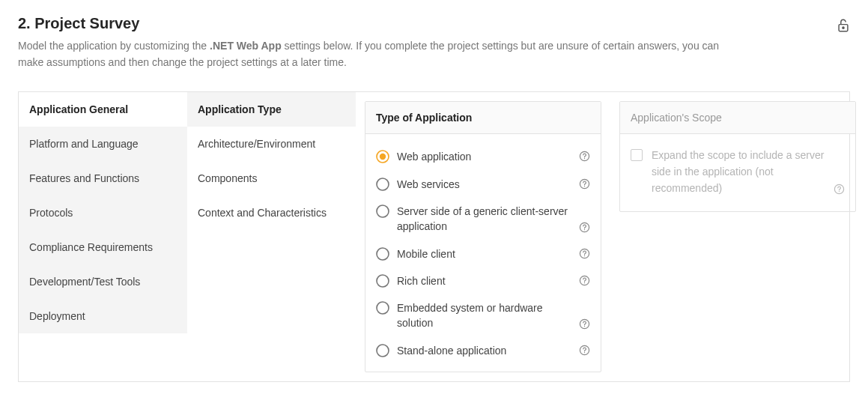  What do you see at coordinates (103, 282) in the screenshot?
I see `nav1-item: Development/Test Tools` at bounding box center [103, 282].